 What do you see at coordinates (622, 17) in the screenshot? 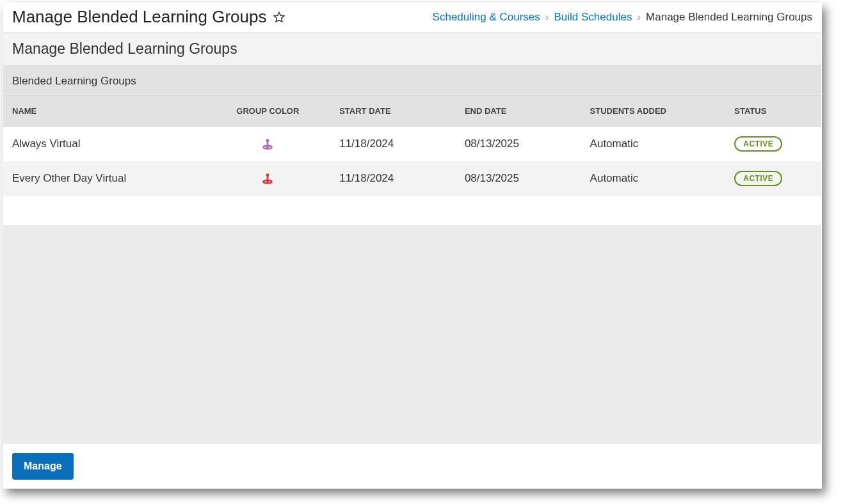
I see `breadcrumb: Scheduling & Courses › Build Schedules ›…` at bounding box center [622, 17].